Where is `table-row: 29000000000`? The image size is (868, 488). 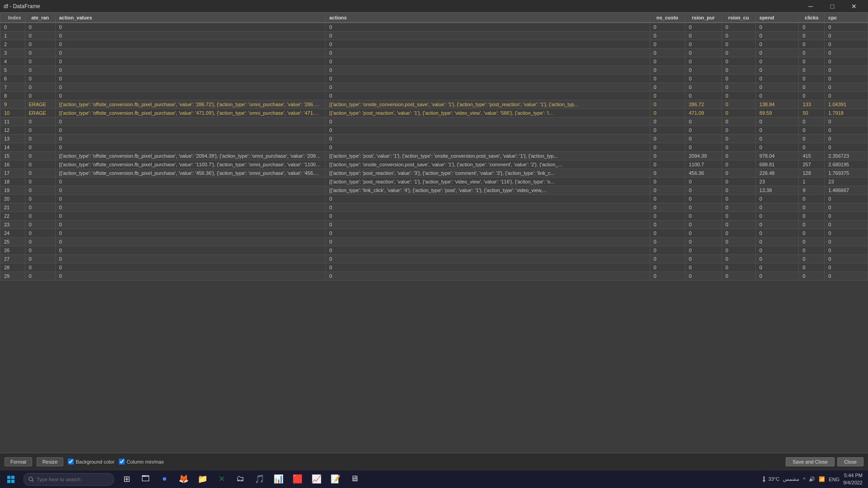
table-row: 29000000000 is located at coordinates (434, 277).